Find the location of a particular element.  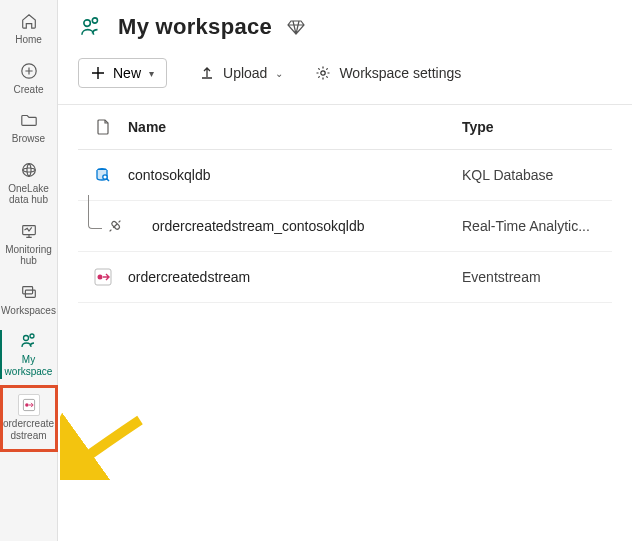

list-item: ordercreatedstream Eventstream is located at coordinates (345, 278).